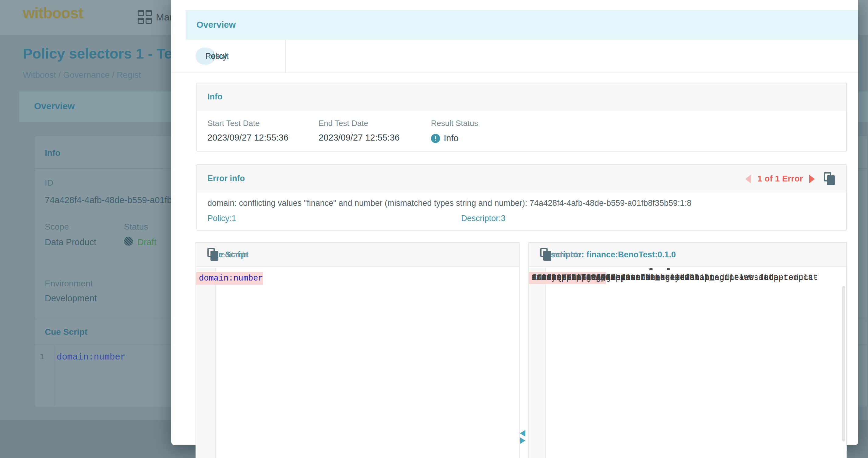 This screenshot has width=868, height=458. What do you see at coordinates (205, 56) in the screenshot?
I see `result-policy-toggle: Result Policy` at bounding box center [205, 56].